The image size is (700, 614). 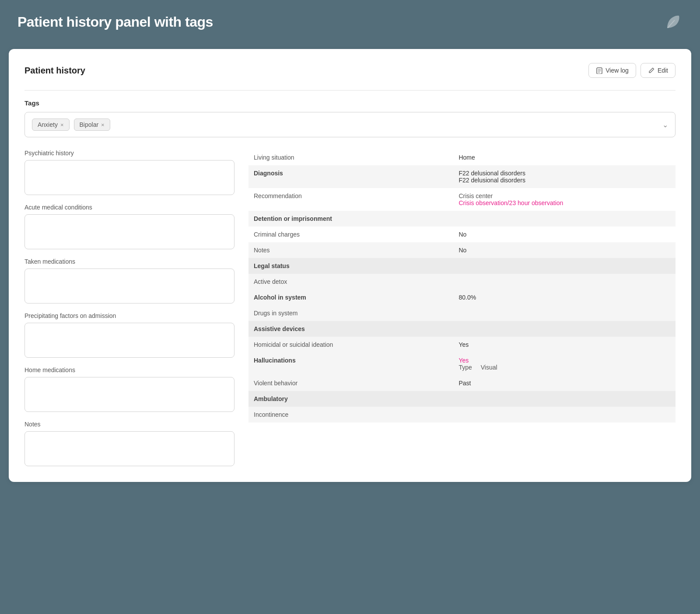 What do you see at coordinates (564, 345) in the screenshot?
I see `homicidal-value: Yes` at bounding box center [564, 345].